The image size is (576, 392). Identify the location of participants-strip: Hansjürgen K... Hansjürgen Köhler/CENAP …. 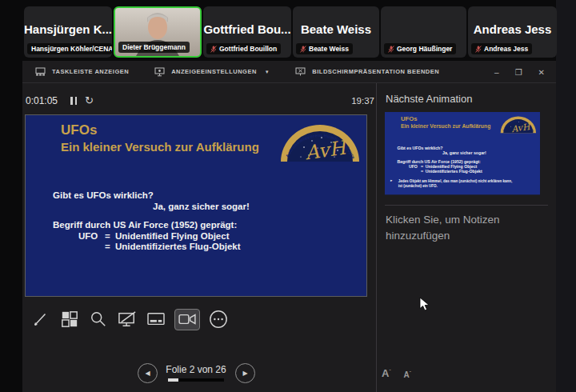
(288, 32).